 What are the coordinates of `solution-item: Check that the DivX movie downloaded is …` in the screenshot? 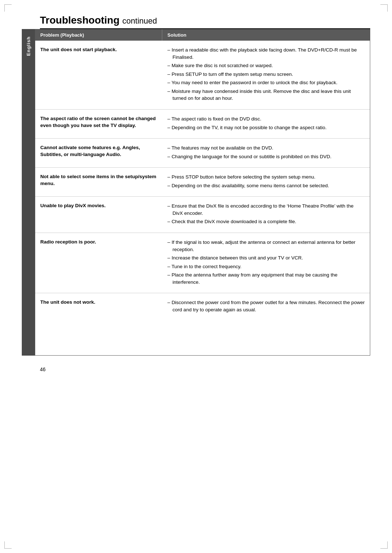 It's located at (266, 222).